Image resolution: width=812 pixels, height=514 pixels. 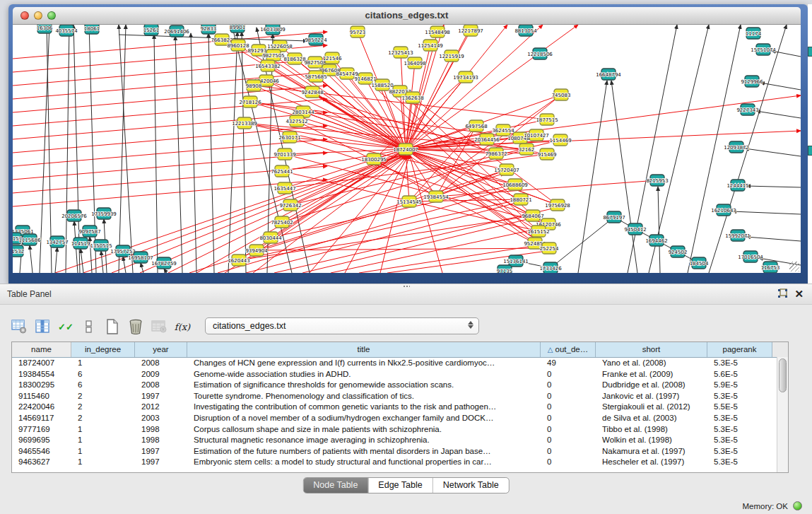 I want to click on cell-year: 2003, so click(x=161, y=419).